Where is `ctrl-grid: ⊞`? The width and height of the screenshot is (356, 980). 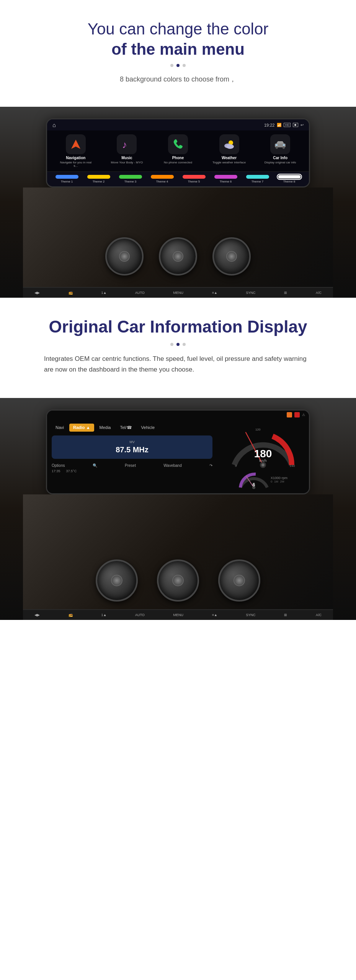
ctrl-grid: ⊞ is located at coordinates (286, 293).